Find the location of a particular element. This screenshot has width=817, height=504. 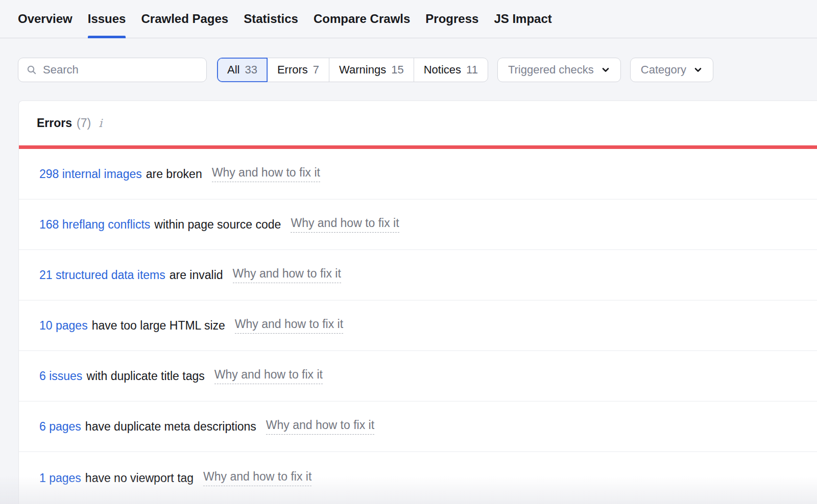

category-label: Category is located at coordinates (664, 70).